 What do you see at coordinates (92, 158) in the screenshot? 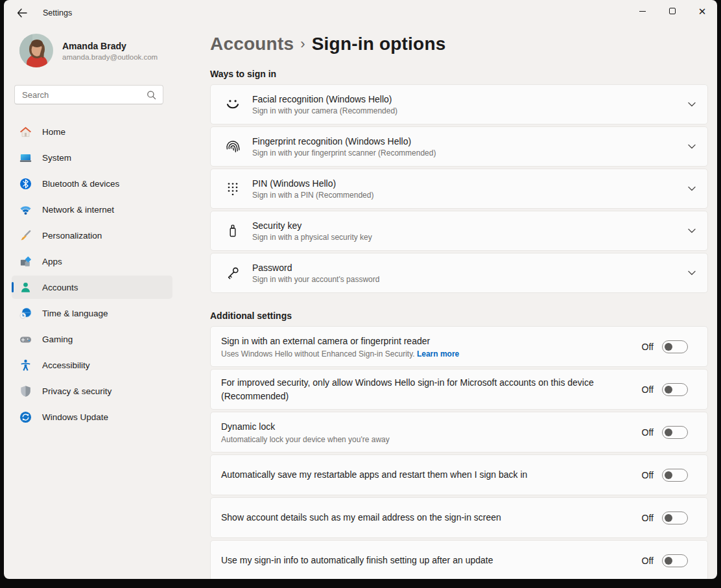
I see `sidebar-item-system: System` at bounding box center [92, 158].